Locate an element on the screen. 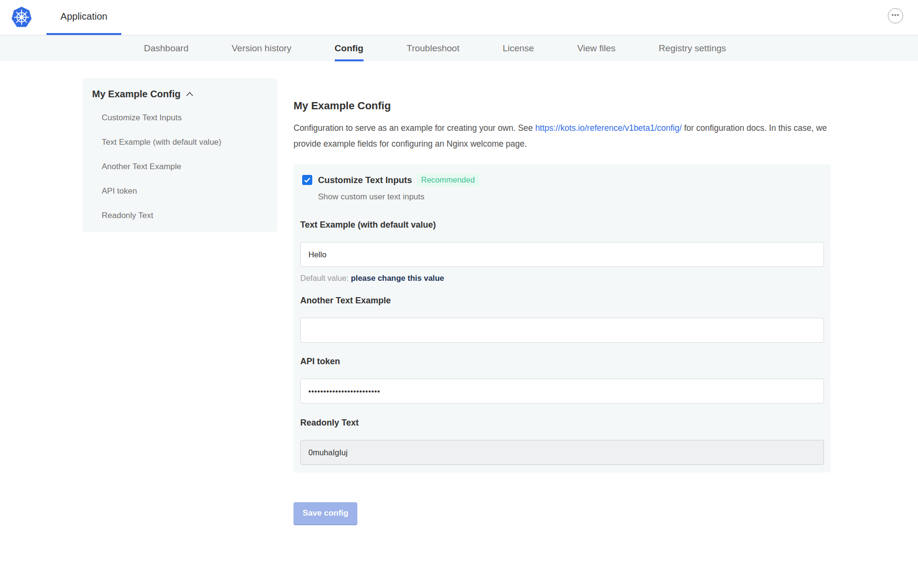  recommended-badge: Recommended is located at coordinates (448, 180).